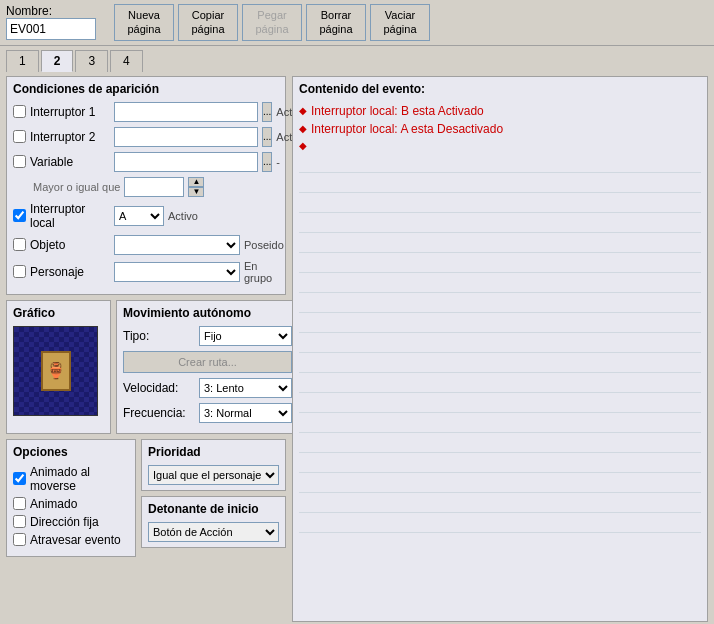  What do you see at coordinates (54, 504) in the screenshot?
I see `opt-animado-label: Animado` at bounding box center [54, 504].